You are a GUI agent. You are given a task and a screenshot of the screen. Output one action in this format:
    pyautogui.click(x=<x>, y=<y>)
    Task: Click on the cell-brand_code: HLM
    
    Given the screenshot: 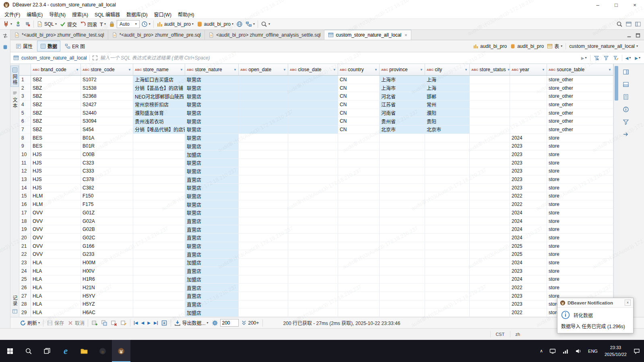 What is the action you would take?
    pyautogui.click(x=56, y=196)
    